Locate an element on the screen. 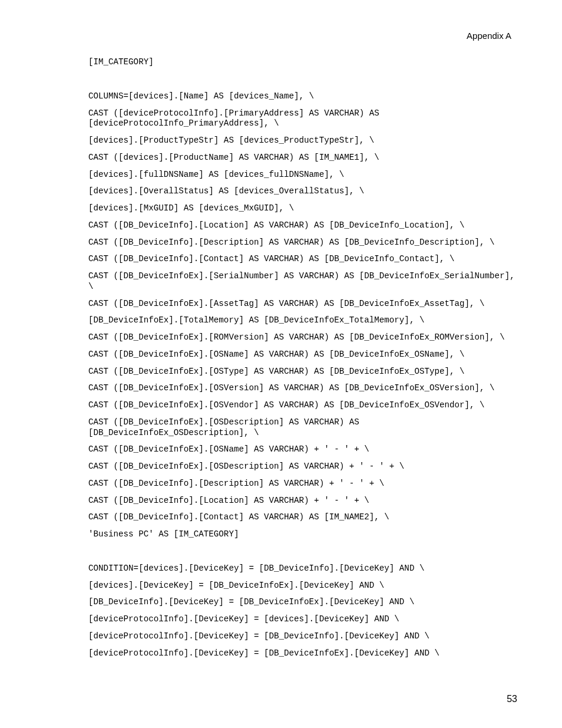 The height and width of the screenshot is (728, 562). code-line: CAST ([DB_DeviceInfoEx].[OSVersion] AS V… is located at coordinates (303, 388).